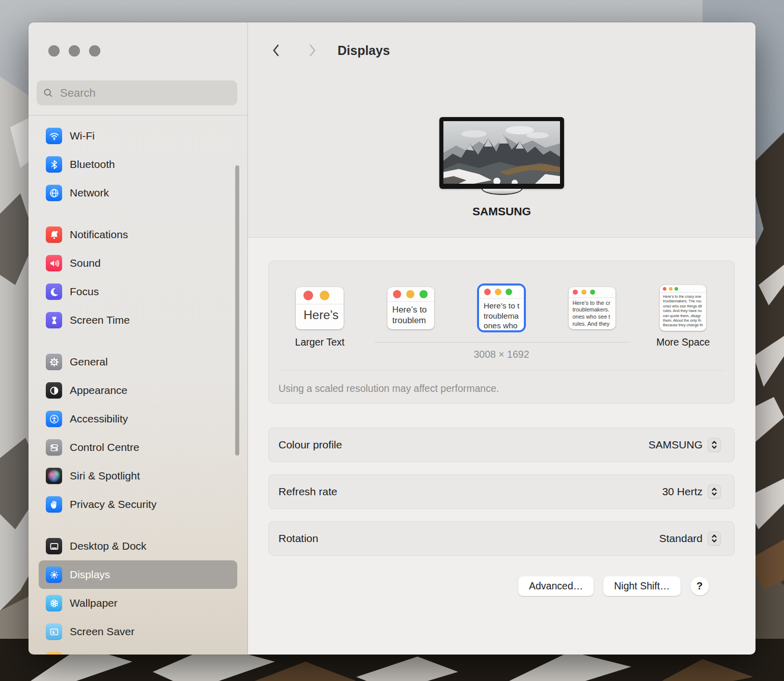 The height and width of the screenshot is (681, 784). I want to click on rotation-stepper, so click(714, 538).